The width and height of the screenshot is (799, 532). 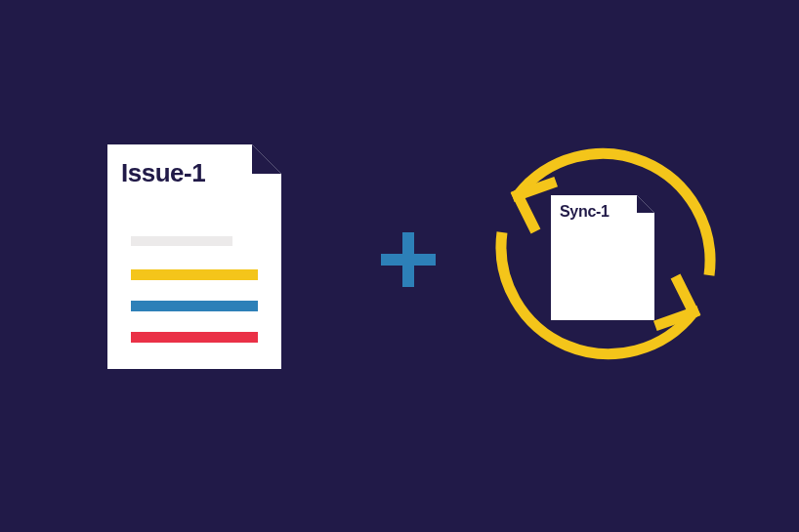 What do you see at coordinates (408, 260) in the screenshot?
I see `plus-icon` at bounding box center [408, 260].